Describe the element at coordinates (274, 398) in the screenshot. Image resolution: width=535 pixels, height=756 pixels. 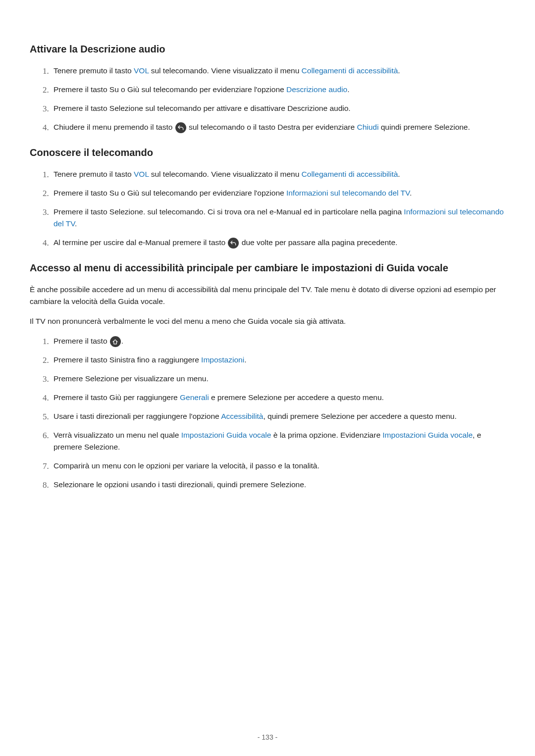
I see `list-item: Premere il tasto Giù per raggiungere Gen…` at that location.